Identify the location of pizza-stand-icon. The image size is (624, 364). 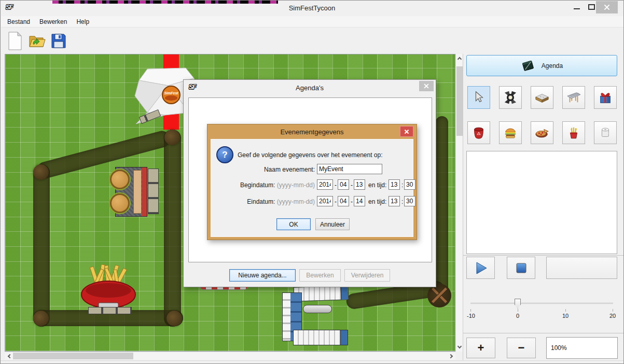
(542, 133).